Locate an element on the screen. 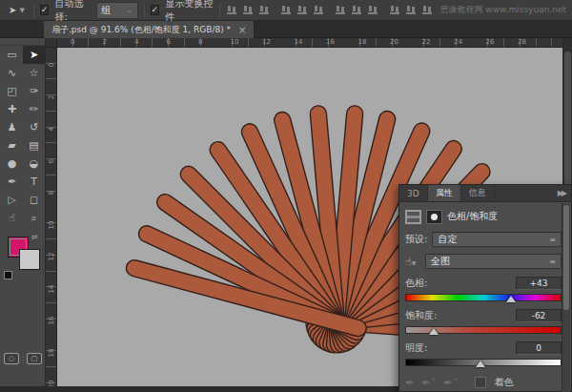 The image size is (572, 392). eyedropper-icon: ✒ is located at coordinates (410, 383).